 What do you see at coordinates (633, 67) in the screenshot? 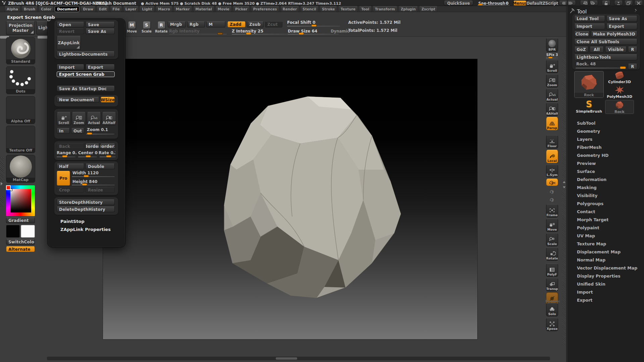
I see `tool-r-button: R` at bounding box center [633, 67].